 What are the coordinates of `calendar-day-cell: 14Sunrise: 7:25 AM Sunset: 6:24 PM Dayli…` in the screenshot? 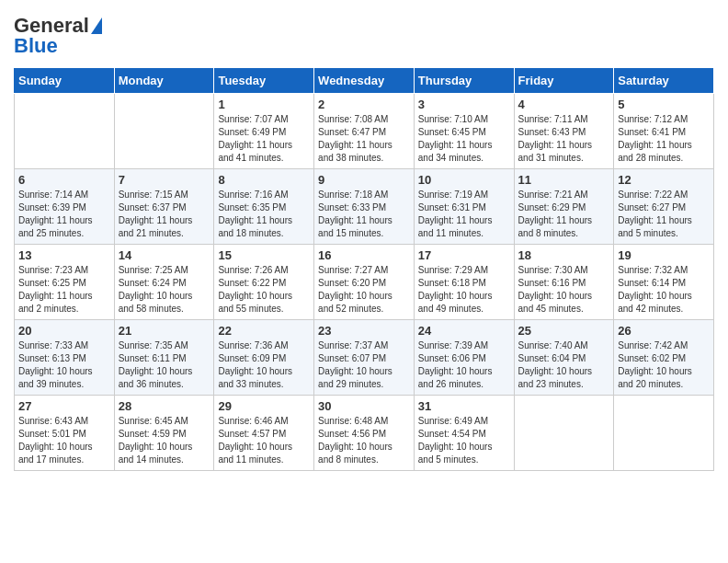 It's located at (164, 282).